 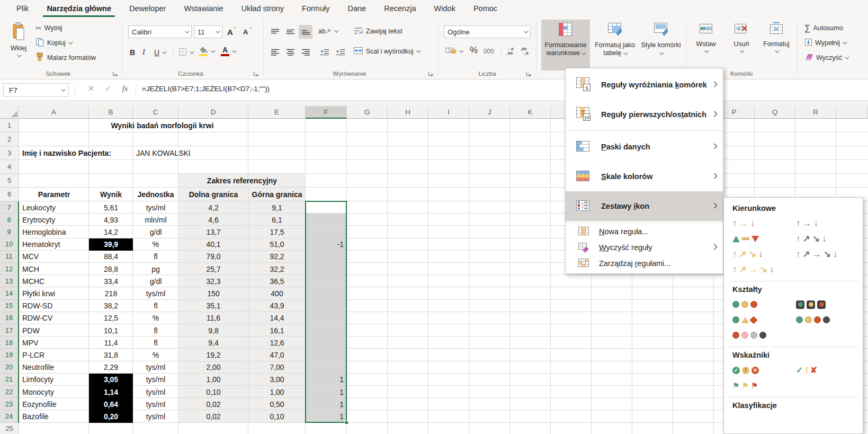 What do you see at coordinates (277, 355) in the screenshot?
I see `cell-E19: 47,0` at bounding box center [277, 355].